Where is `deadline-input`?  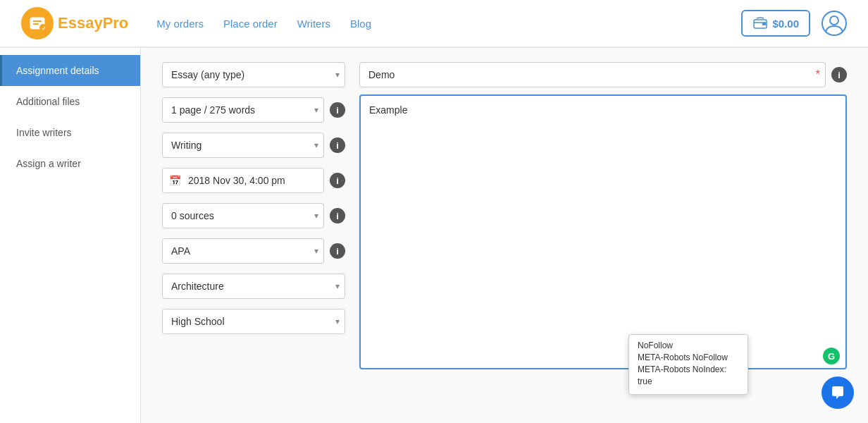
deadline-input is located at coordinates (243, 180).